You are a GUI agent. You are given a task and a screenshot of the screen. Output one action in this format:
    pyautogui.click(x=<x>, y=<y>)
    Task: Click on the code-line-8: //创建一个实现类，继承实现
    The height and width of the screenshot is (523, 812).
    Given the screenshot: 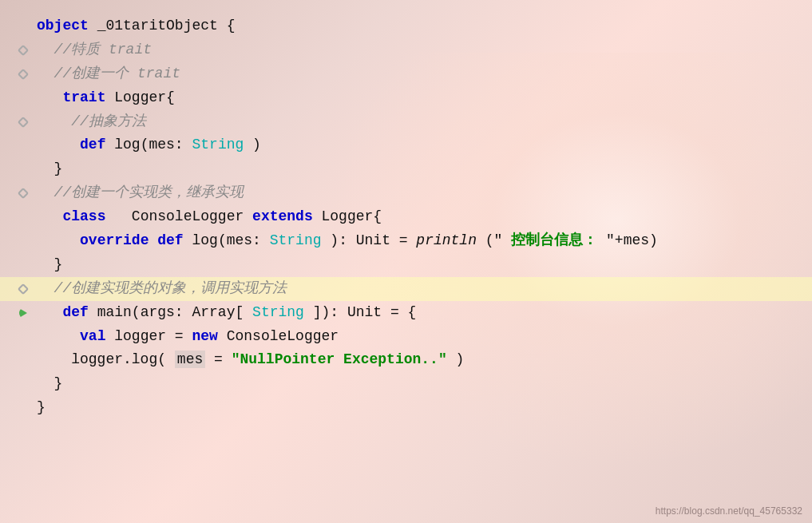 What is the action you would take?
    pyautogui.click(x=406, y=193)
    